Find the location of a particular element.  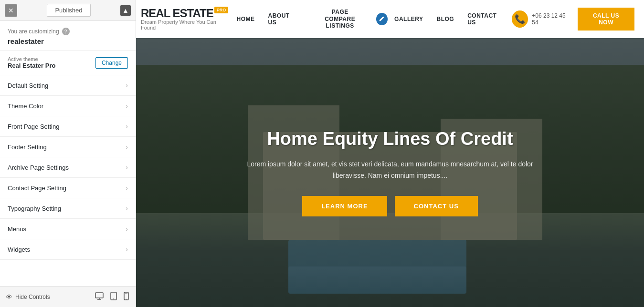

phone-icon: 📞 is located at coordinates (520, 19).